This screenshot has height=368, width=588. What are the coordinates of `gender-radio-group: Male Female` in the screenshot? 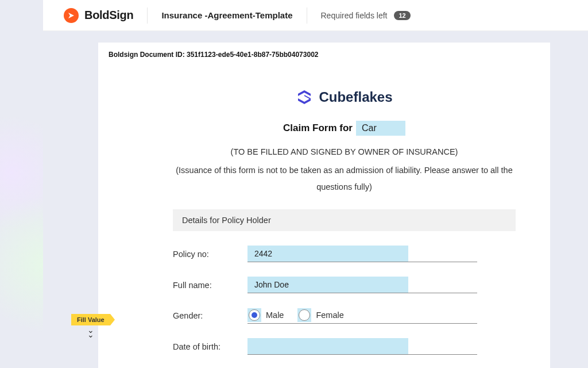 It's located at (362, 316).